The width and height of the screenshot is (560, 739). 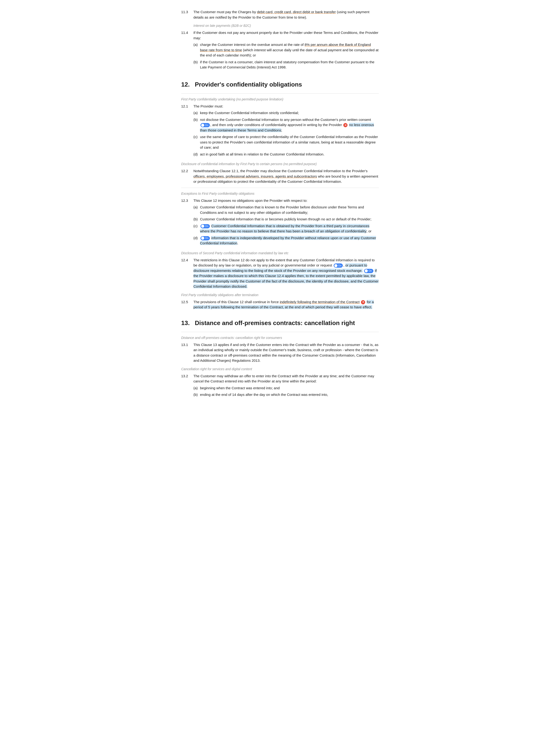 I want to click on italic-heading-disclosure: Disclosure of confidential information b…, so click(x=280, y=164).